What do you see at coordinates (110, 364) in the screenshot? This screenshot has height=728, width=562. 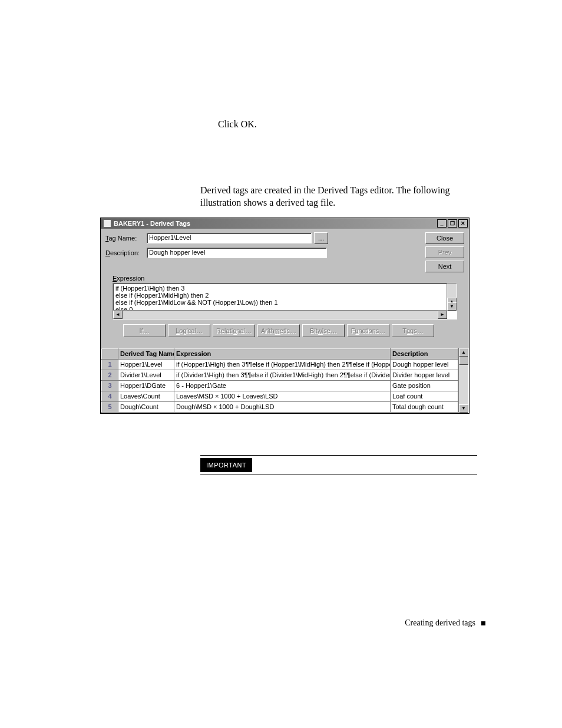 I see `row-number: 1` at bounding box center [110, 364].